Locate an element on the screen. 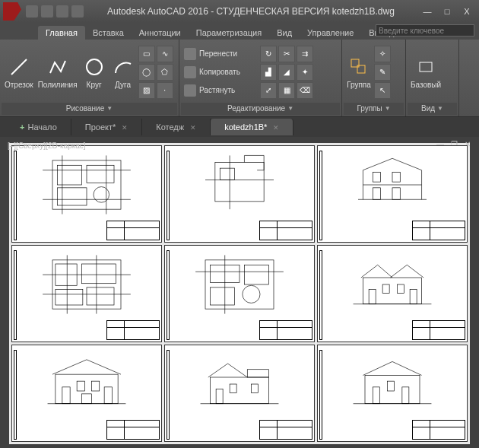 Image resolution: width=479 pixels, height=448 pixels. doc-tab-start: +Начало is located at coordinates (39, 127).